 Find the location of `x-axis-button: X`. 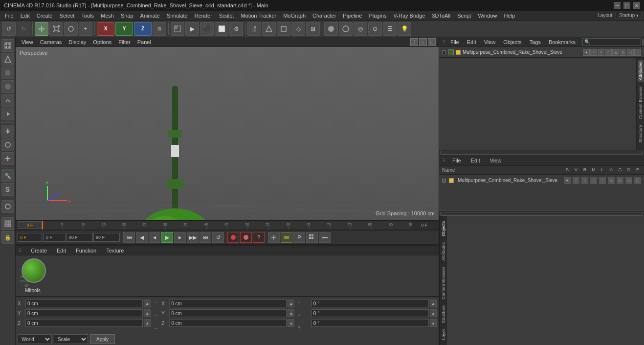

x-axis-button: X is located at coordinates (106, 29).